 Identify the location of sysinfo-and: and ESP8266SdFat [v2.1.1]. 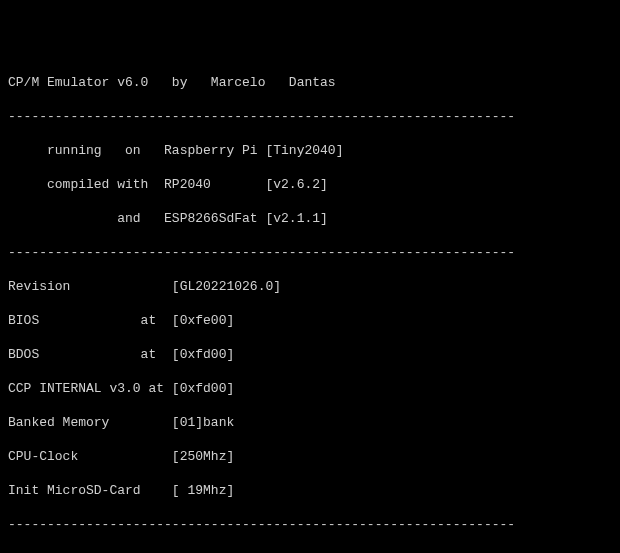
(310, 218).